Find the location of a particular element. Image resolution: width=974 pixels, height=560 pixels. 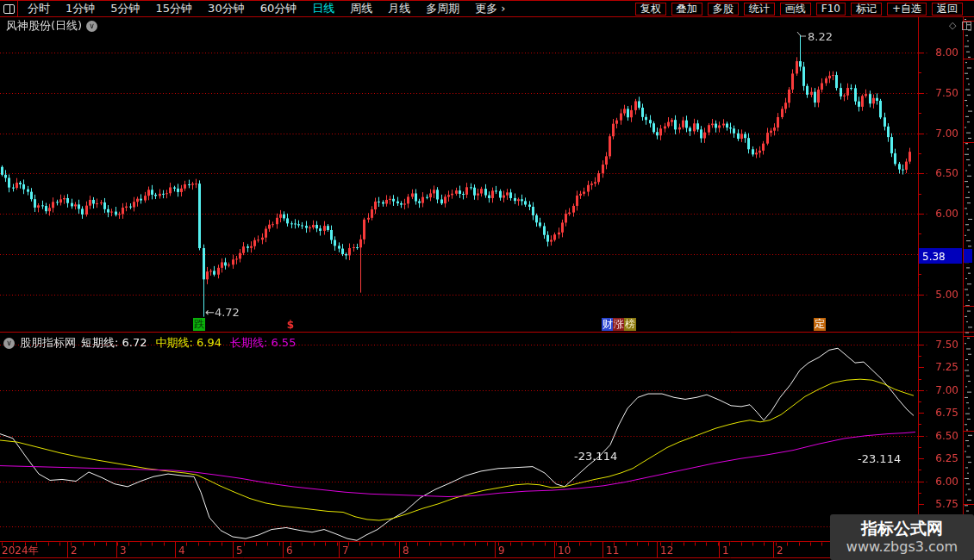

event-badge: 榜 is located at coordinates (630, 324).